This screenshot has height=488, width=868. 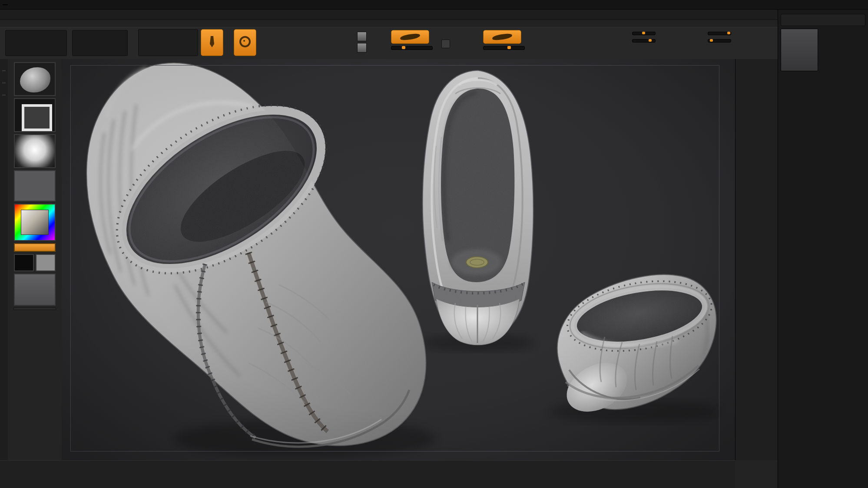 What do you see at coordinates (389, 15) in the screenshot?
I see `quick-access-bar` at bounding box center [389, 15].